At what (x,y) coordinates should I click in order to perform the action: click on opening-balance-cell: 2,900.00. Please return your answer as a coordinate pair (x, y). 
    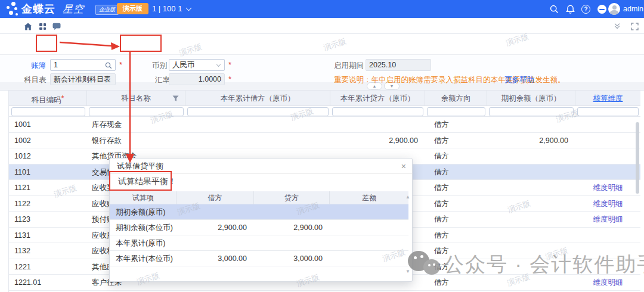
    Looking at the image, I should click on (531, 141).